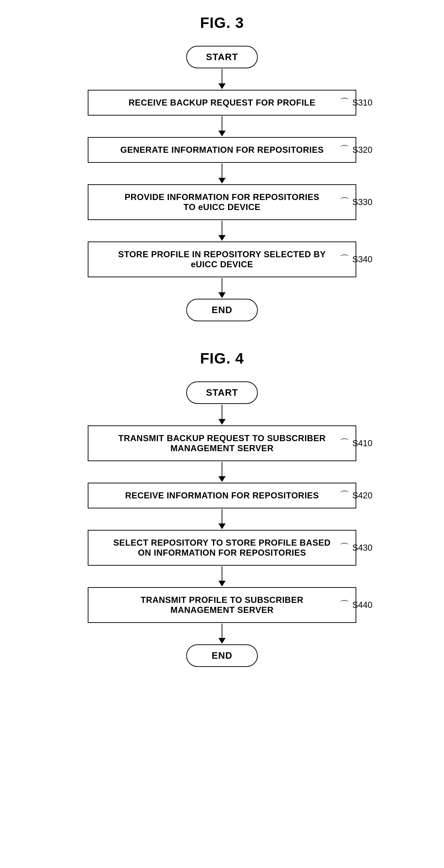  I want to click on fig3-start-row: START, so click(222, 57).